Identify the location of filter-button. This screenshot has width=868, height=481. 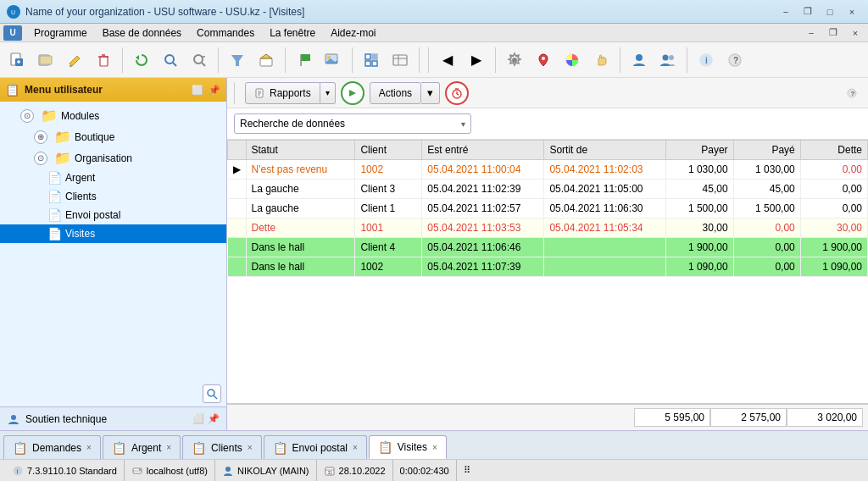
(237, 60).